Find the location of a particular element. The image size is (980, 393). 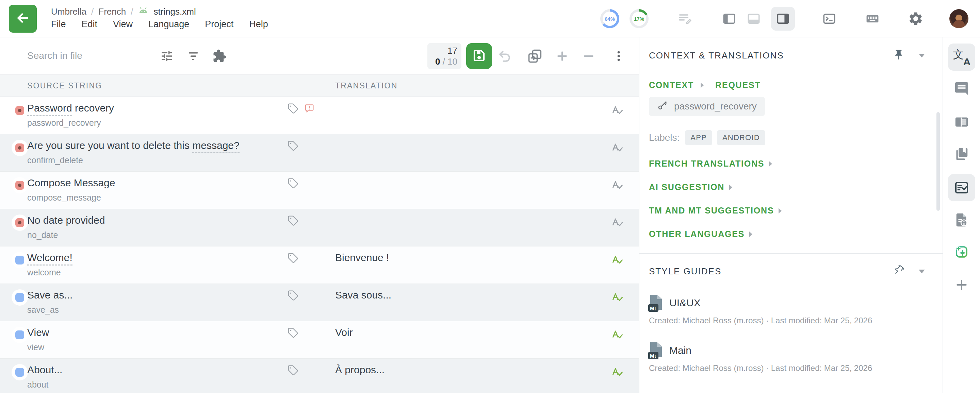

terminal-icon is located at coordinates (829, 19).